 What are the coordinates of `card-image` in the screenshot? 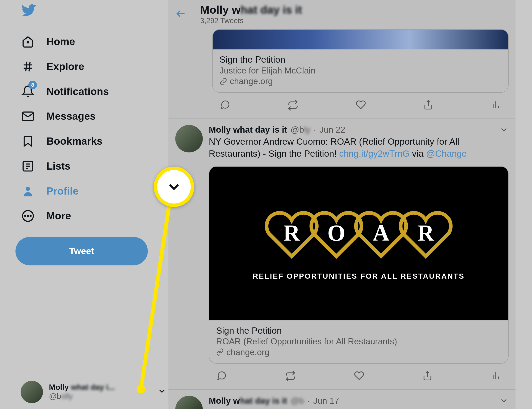 It's located at (361, 39).